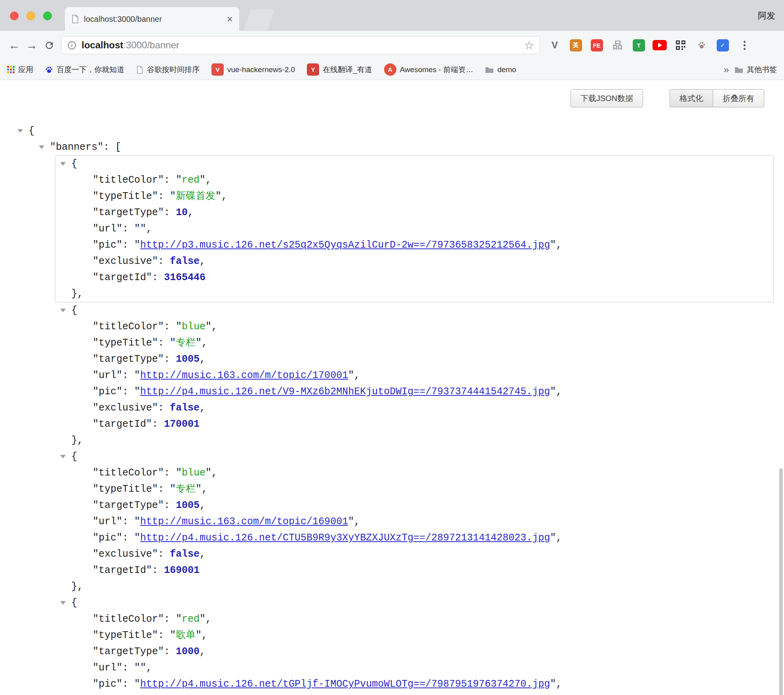 This screenshot has width=784, height=695. What do you see at coordinates (102, 45) in the screenshot?
I see `url-host: localhost` at bounding box center [102, 45].